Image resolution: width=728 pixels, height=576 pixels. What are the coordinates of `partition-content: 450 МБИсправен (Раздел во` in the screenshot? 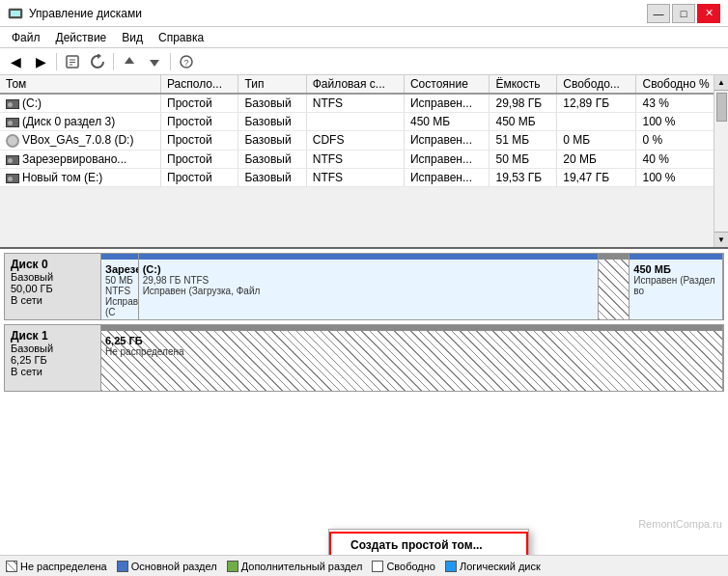 It's located at (676, 280).